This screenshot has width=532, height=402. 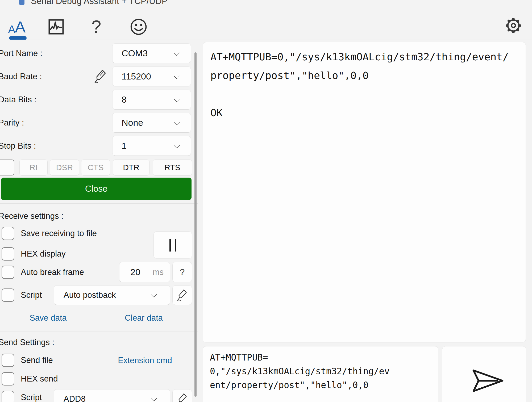 I want to click on send-settings-heading: Send Settings :, so click(x=27, y=342).